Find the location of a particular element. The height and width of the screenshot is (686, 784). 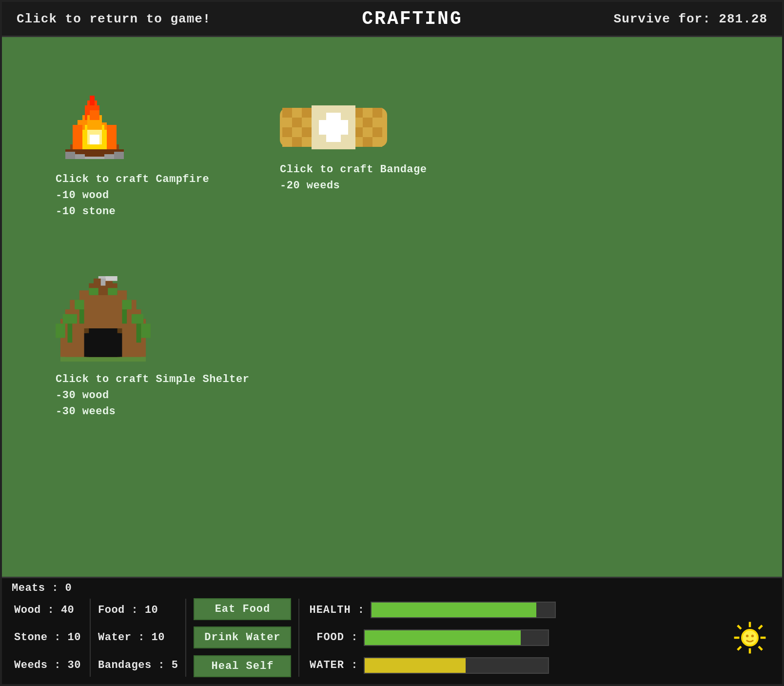

health-bar-row: HEALTH : is located at coordinates (511, 610).